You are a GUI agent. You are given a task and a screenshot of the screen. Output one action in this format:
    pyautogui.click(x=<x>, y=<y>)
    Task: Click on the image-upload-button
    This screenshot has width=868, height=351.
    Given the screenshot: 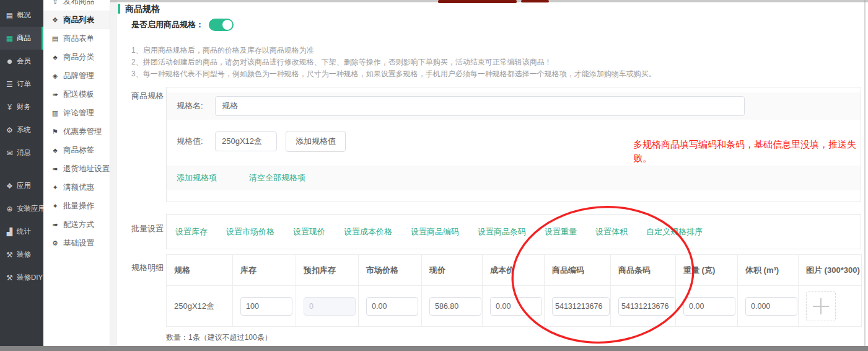 What is the action you would take?
    pyautogui.click(x=821, y=306)
    